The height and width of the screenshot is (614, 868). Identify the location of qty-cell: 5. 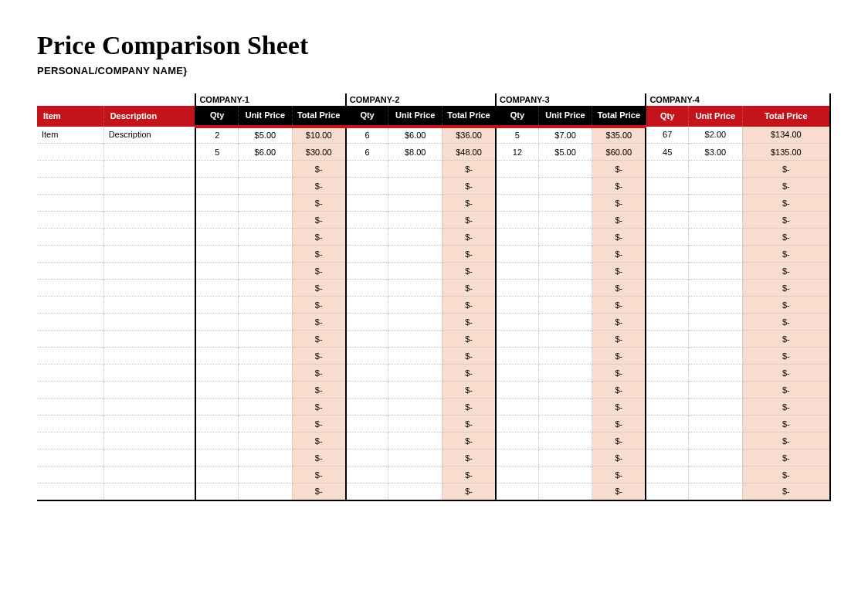
(216, 152).